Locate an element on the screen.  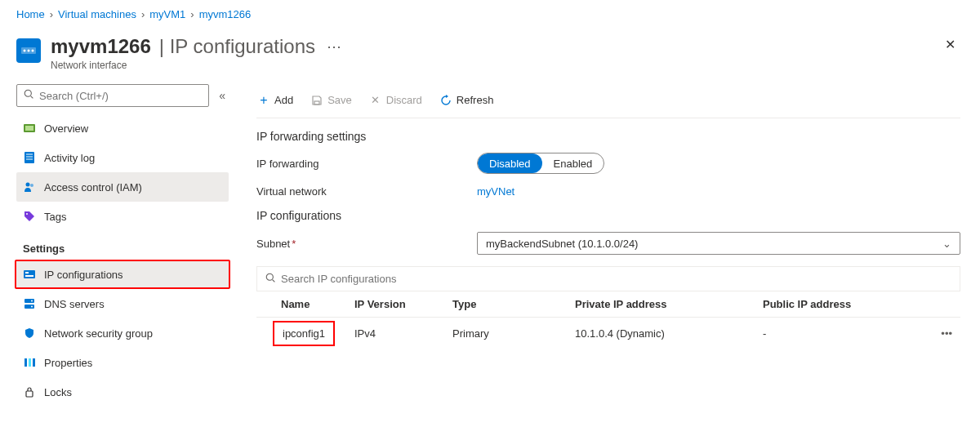
label-subnet: Subnet* is located at coordinates (367, 243).